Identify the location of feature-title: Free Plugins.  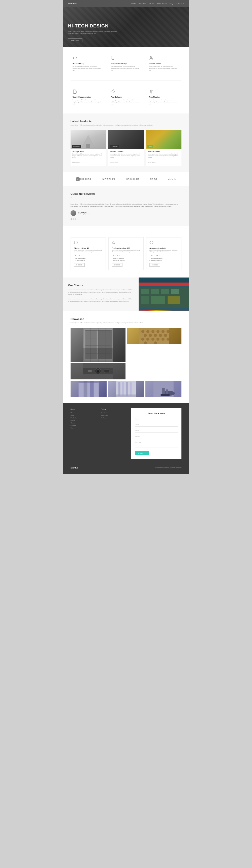
(164, 97).